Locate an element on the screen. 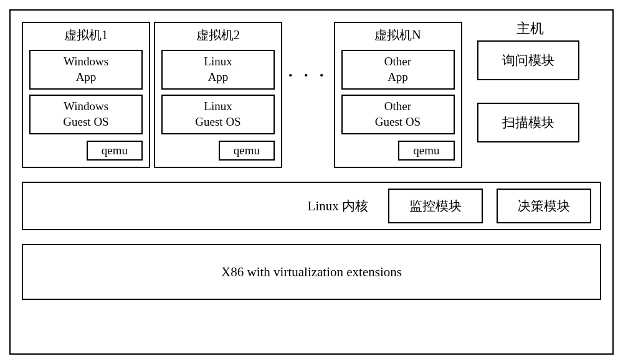 This screenshot has height=364, width=623. vm-guest-label: LinuxGuest OS is located at coordinates (218, 114).